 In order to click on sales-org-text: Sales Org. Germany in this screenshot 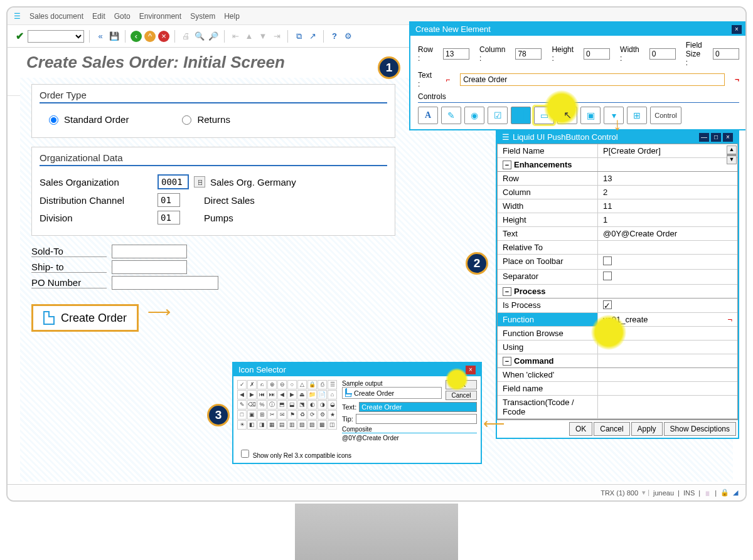, I will do `click(254, 182)`.